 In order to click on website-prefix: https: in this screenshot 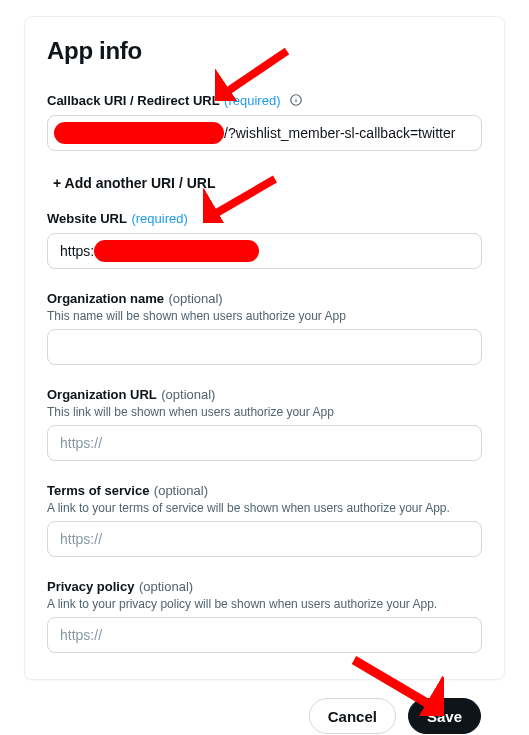, I will do `click(77, 251)`.